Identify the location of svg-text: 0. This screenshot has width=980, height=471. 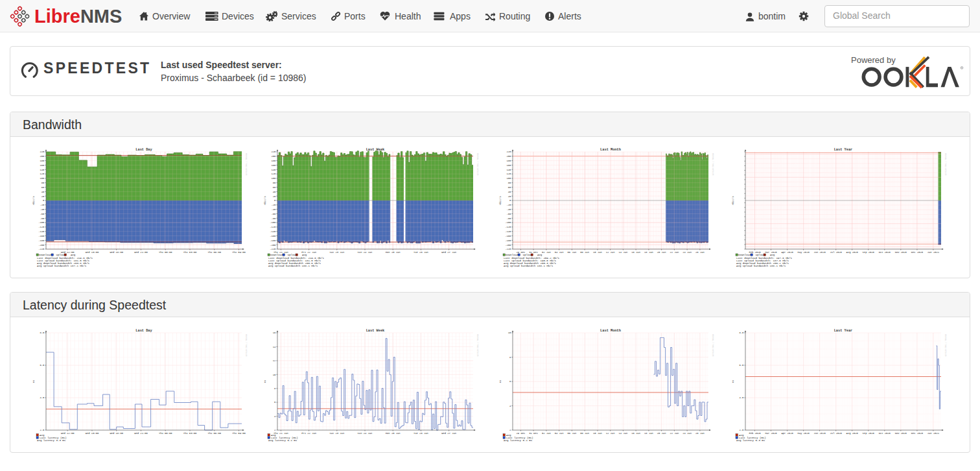
(44, 200).